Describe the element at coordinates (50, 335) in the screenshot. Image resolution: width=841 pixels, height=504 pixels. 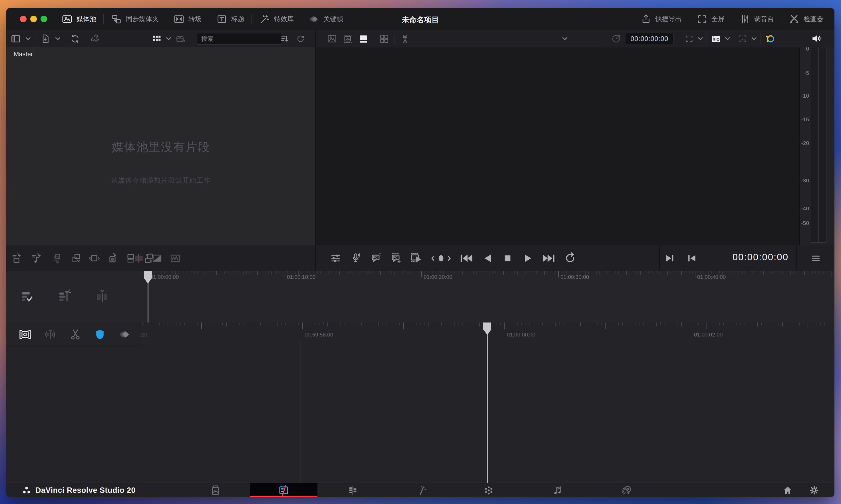
I see `pin-trim-icon` at that location.